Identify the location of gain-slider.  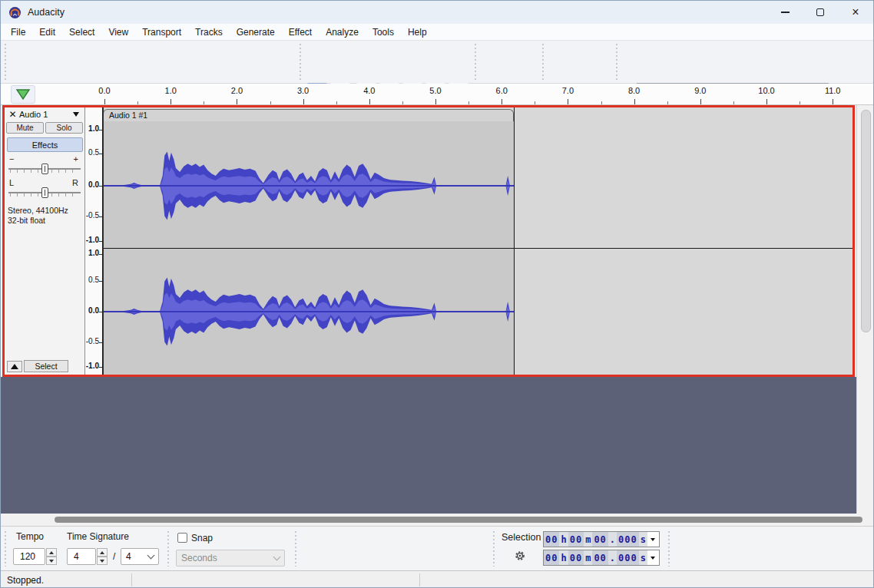
(45, 169).